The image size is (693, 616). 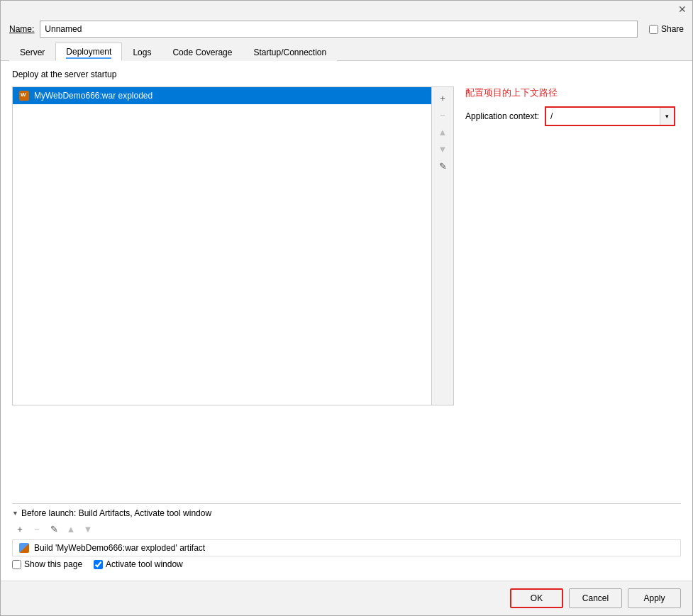 What do you see at coordinates (672, 29) in the screenshot?
I see `share-label: Share` at bounding box center [672, 29].